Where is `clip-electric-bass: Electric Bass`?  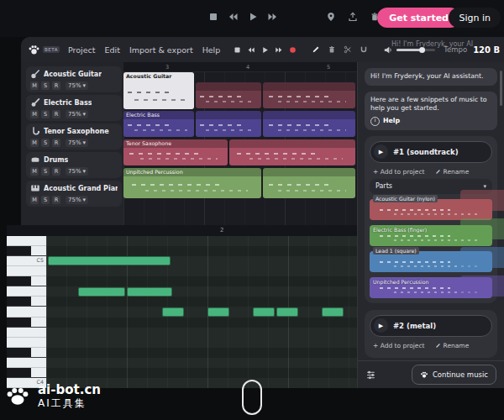
clip-electric-bass: Electric Bass is located at coordinates (159, 124).